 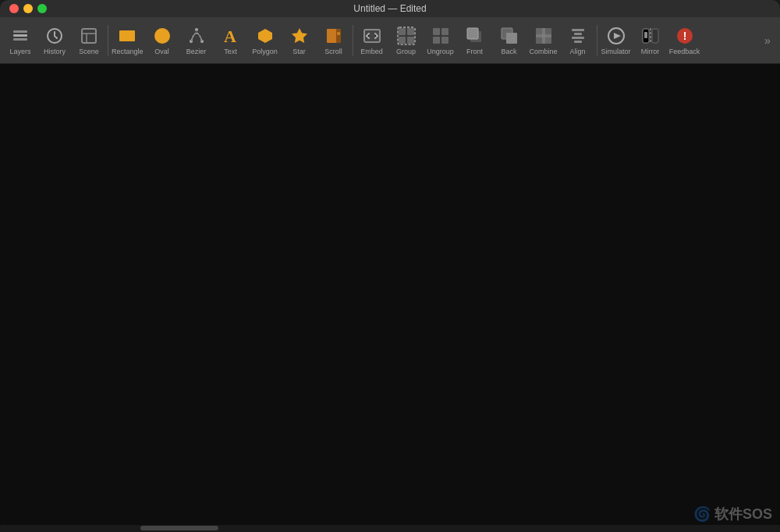 I want to click on simulator-label: Simulator, so click(x=616, y=51).